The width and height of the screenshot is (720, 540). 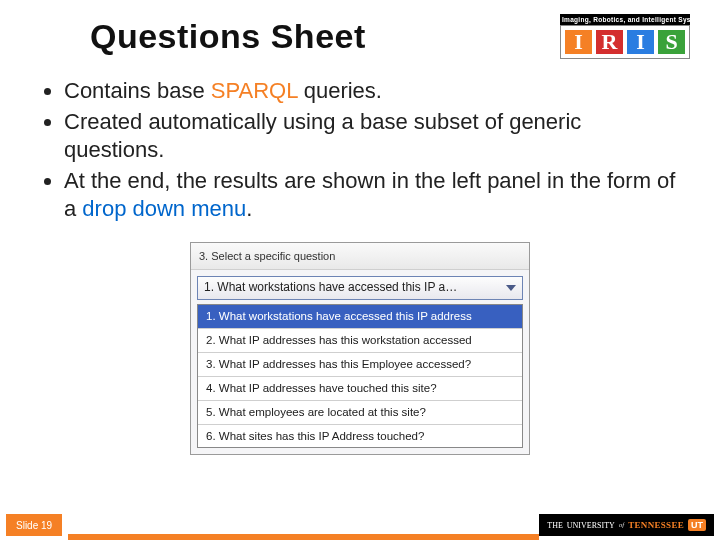 What do you see at coordinates (555, 526) in the screenshot?
I see `univ-the: THE` at bounding box center [555, 526].